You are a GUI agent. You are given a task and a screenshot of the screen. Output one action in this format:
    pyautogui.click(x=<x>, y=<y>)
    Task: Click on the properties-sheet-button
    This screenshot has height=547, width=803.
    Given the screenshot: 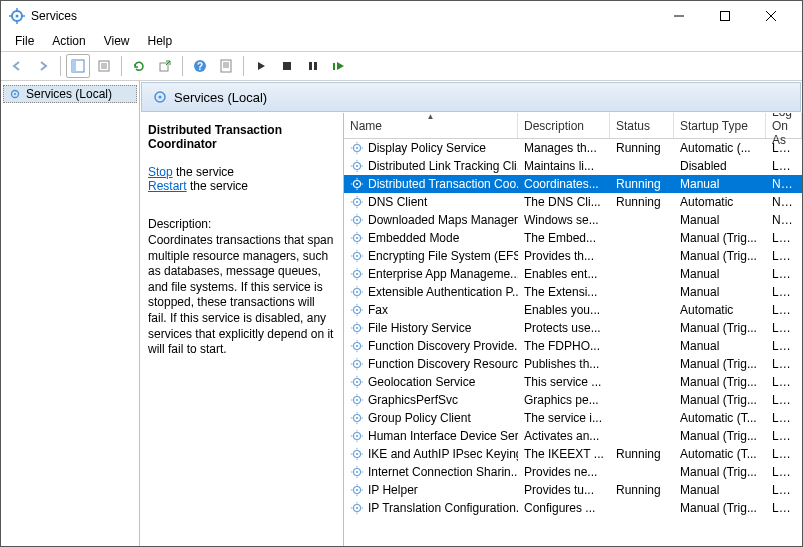 What is the action you would take?
    pyautogui.click(x=226, y=66)
    